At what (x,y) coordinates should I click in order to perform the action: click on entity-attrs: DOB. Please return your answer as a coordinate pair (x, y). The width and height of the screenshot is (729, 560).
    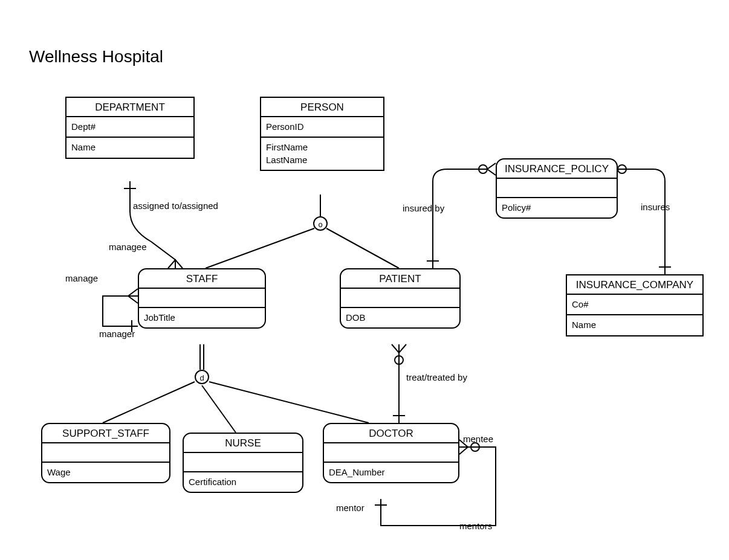
    Looking at the image, I should click on (400, 318).